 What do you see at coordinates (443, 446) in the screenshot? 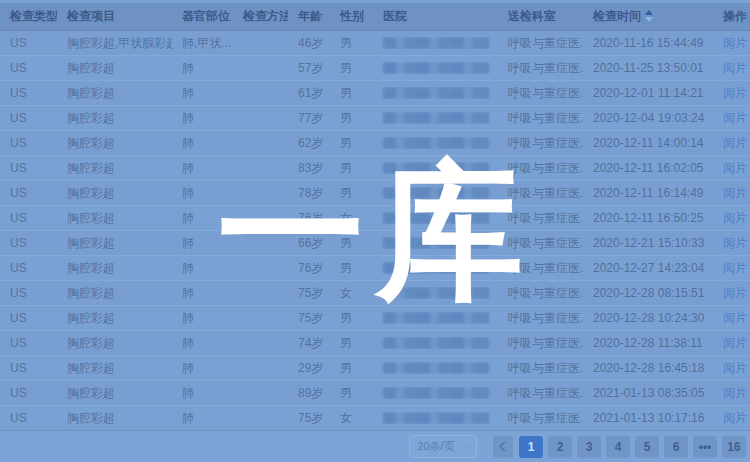
I see `page-size-select: 20条/页` at bounding box center [443, 446].